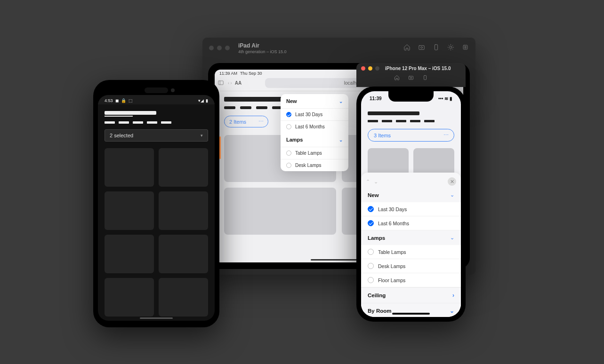  I want to click on text-size-button: AA, so click(238, 83).